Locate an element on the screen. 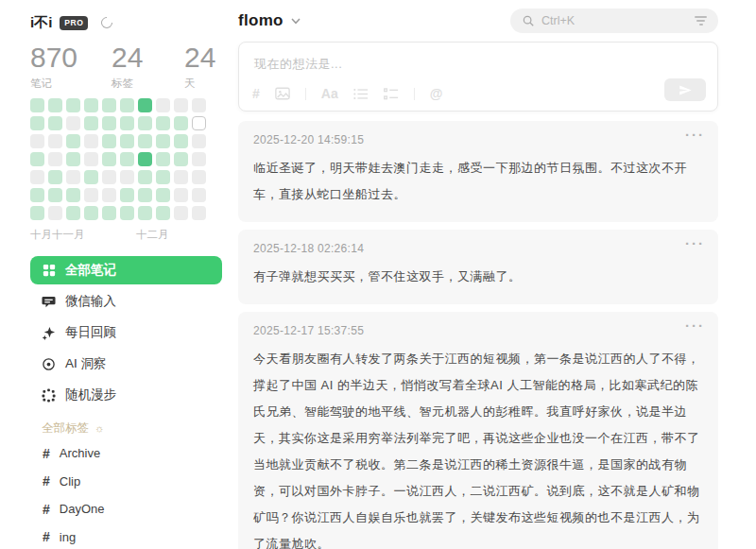  sidebar-item-random-walk: 随机漫步 is located at coordinates (127, 395).